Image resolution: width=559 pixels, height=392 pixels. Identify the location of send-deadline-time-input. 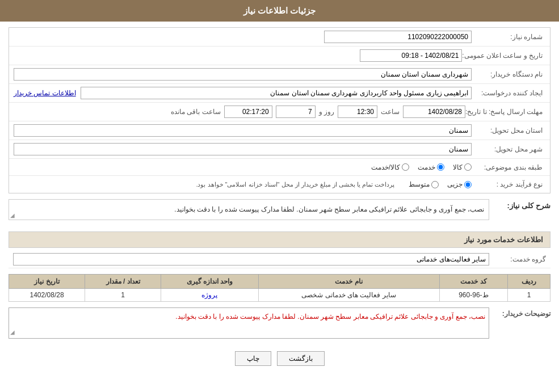
(358, 112).